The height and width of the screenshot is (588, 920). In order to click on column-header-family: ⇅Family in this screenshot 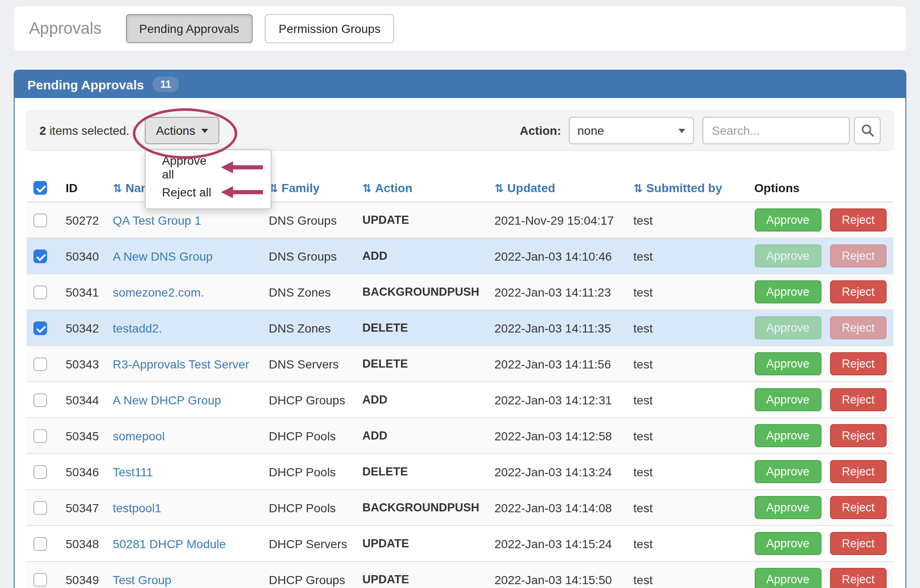, I will do `click(308, 188)`.